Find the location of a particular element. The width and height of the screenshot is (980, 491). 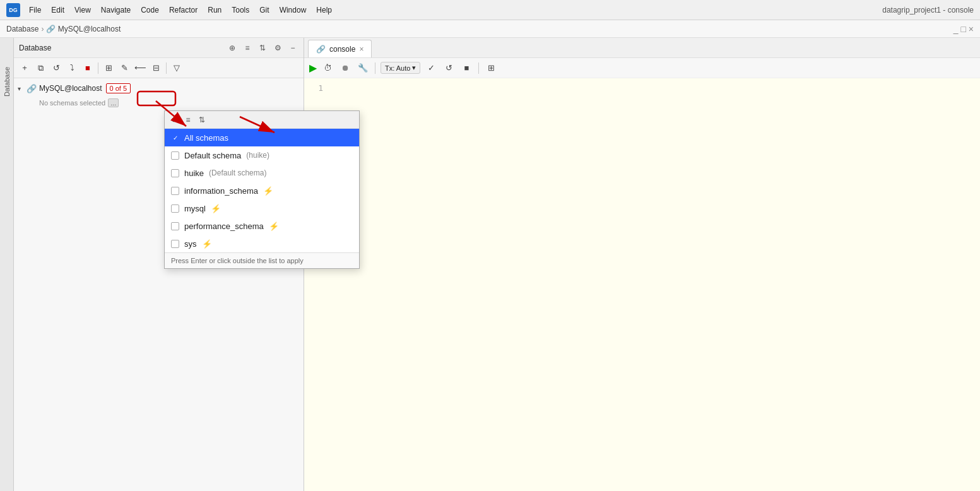

menu-navigate: Navigate is located at coordinates (116, 10).